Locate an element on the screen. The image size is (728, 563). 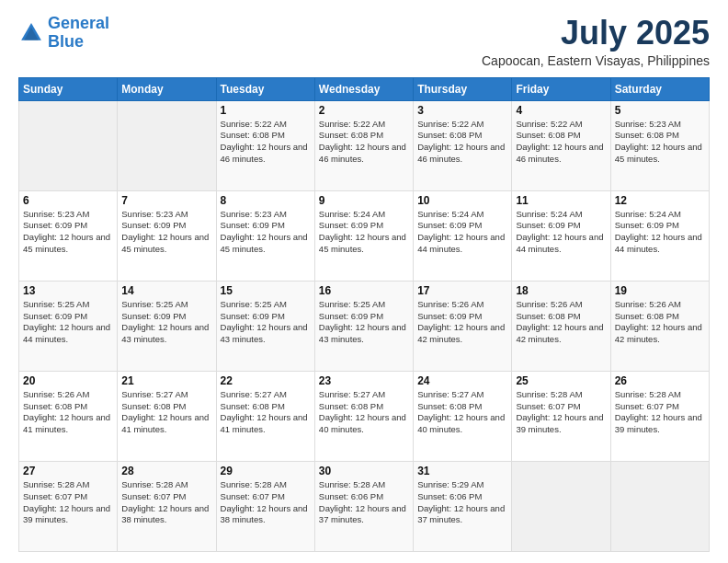
header-cell-tuesday: Tuesday is located at coordinates (265, 88).